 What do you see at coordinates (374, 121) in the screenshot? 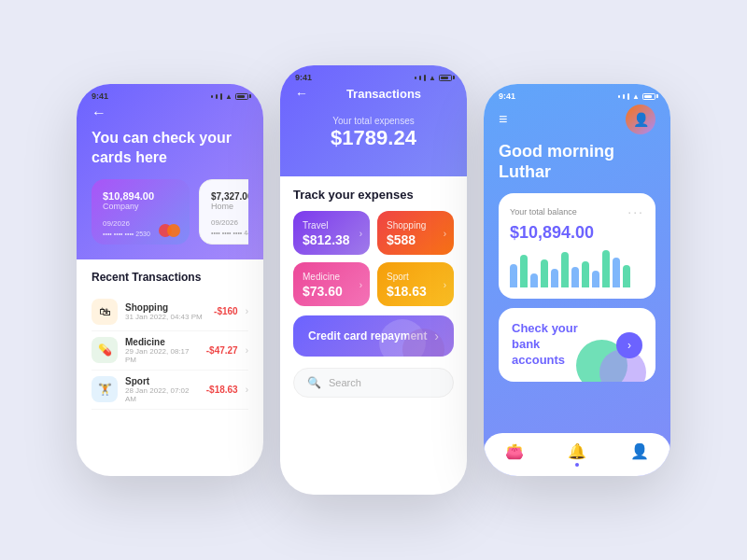
I see `center-header: 9:41 ▲ ← Transactions Your total expense…` at bounding box center [374, 121].